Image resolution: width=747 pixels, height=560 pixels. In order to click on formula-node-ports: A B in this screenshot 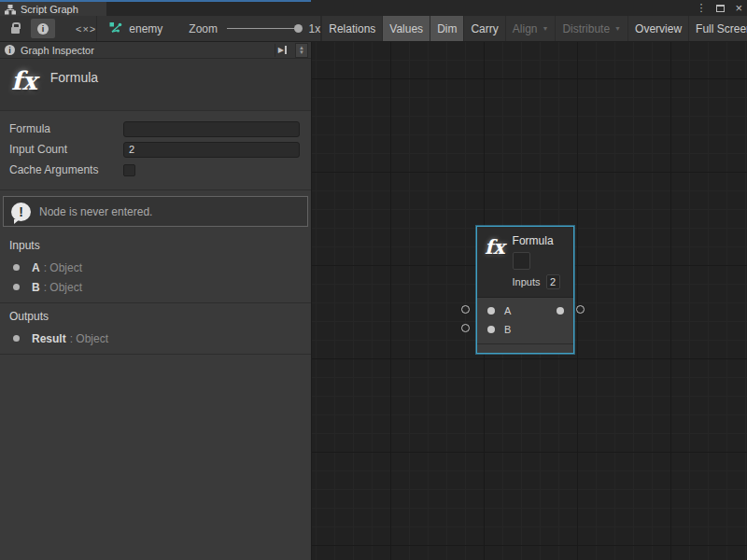, I will do `click(525, 320)`.